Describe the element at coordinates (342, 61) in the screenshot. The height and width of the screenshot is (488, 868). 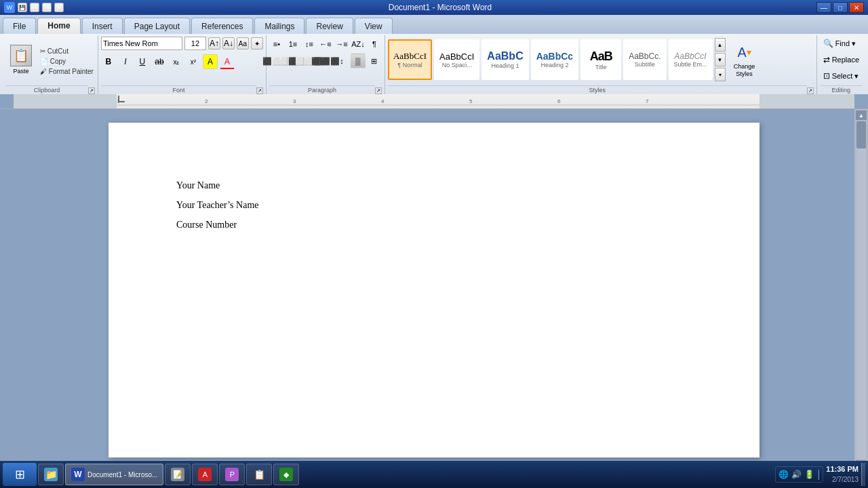
I see `line-spacing-button: ↕` at that location.